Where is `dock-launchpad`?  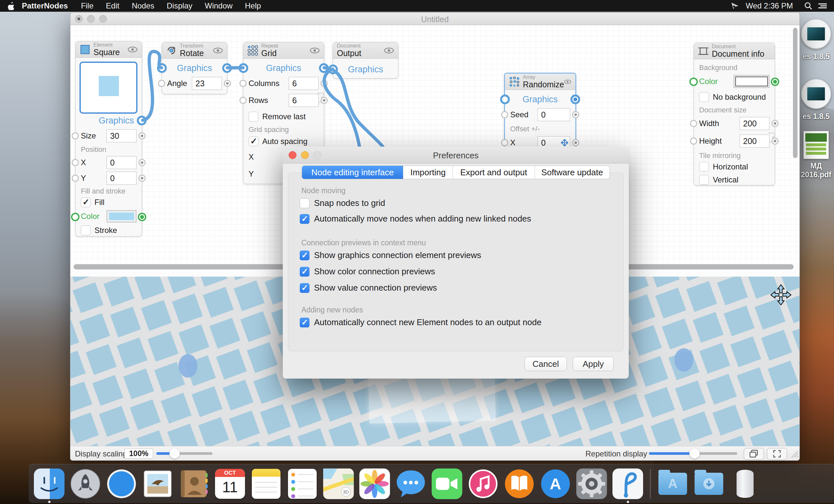 dock-launchpad is located at coordinates (85, 484).